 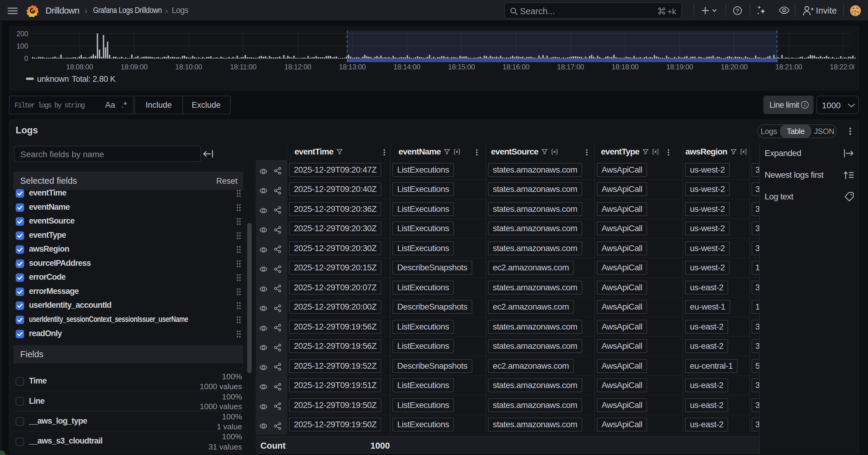 I want to click on svg-text: 18:14:00, so click(x=407, y=67).